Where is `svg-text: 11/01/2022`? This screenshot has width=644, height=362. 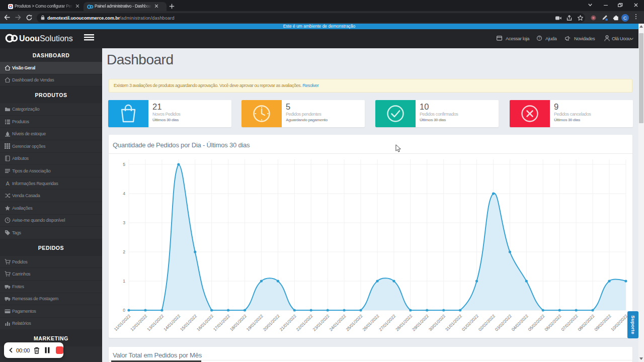
svg-text: 11/01/2022 is located at coordinates (123, 323).